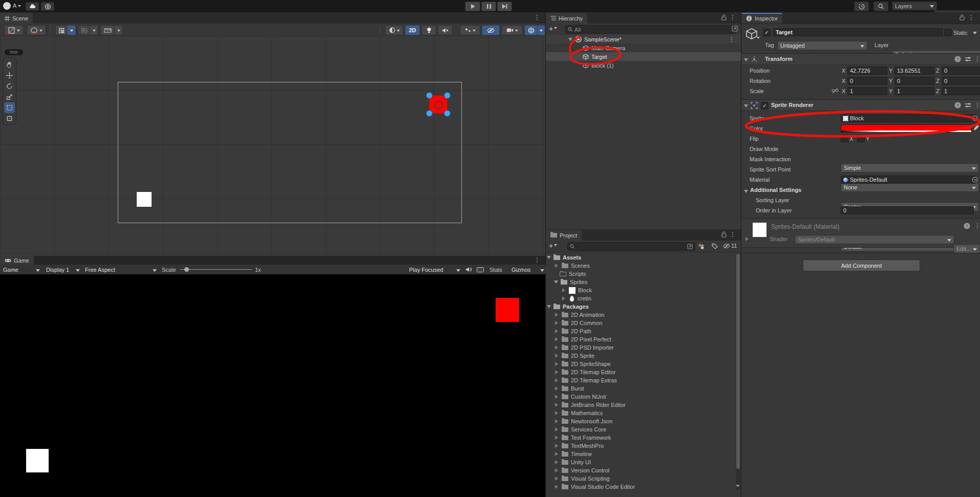 The width and height of the screenshot is (980, 497). What do you see at coordinates (9, 76) in the screenshot?
I see `move-tool` at bounding box center [9, 76].